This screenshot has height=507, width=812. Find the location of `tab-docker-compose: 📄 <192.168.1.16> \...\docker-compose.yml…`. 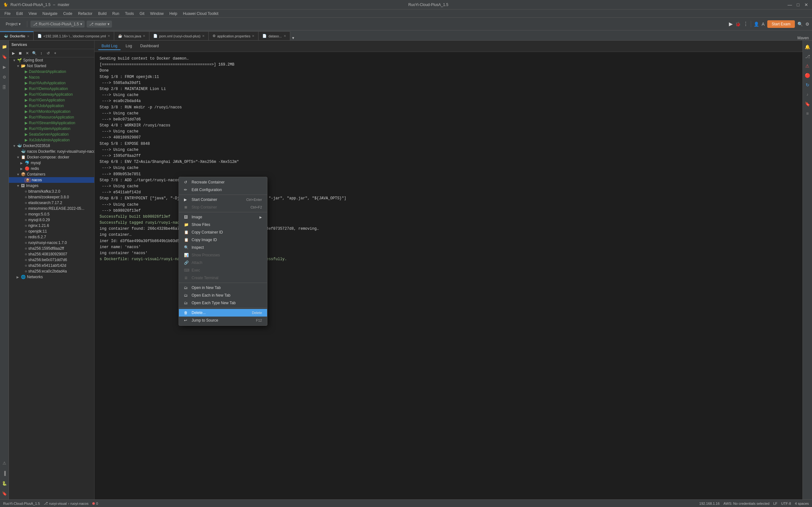

tab-docker-compose: 📄 <192.168.1.16> \...\docker-compose.yml… is located at coordinates (74, 36).